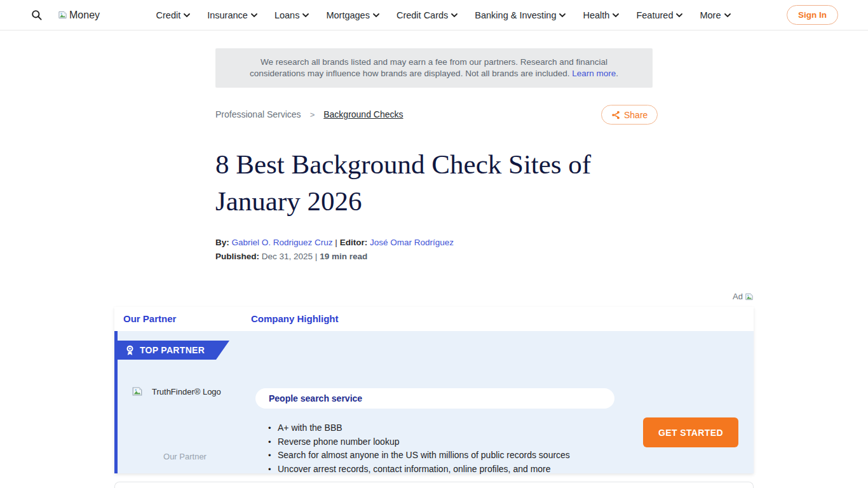 This screenshot has height=488, width=868. I want to click on read-time: 19 min read, so click(343, 257).